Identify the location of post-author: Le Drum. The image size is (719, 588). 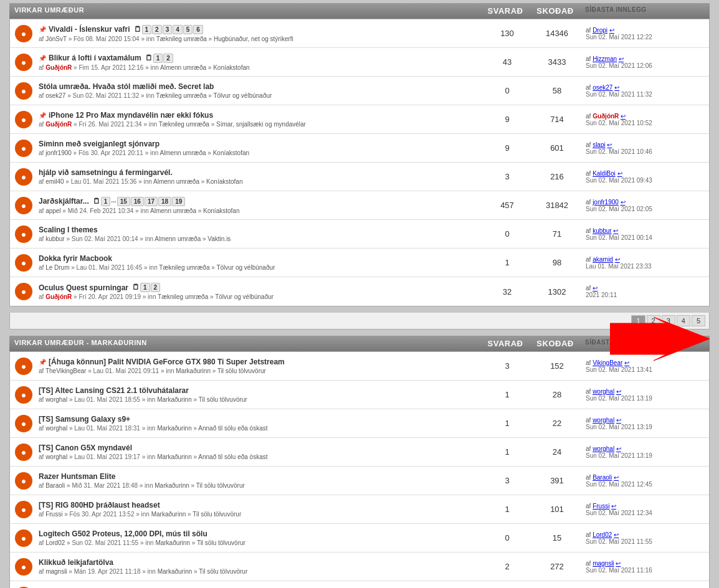
(57, 268).